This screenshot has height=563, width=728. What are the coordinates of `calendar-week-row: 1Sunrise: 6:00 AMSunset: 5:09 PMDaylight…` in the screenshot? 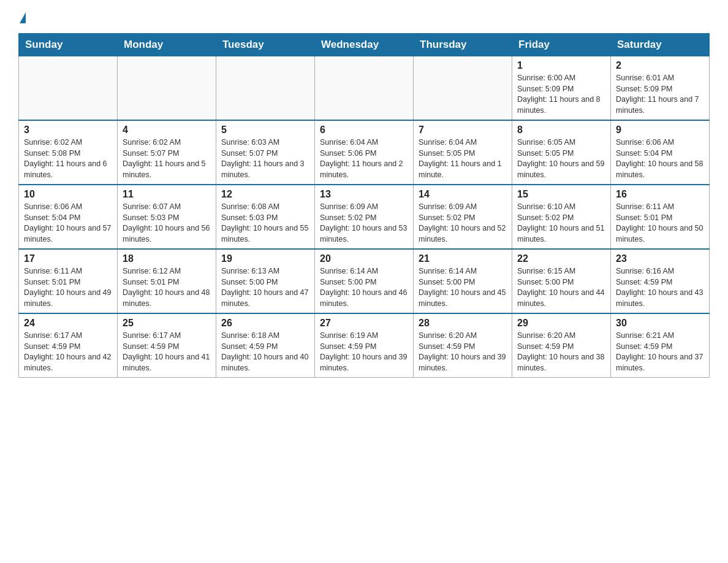 It's located at (364, 88).